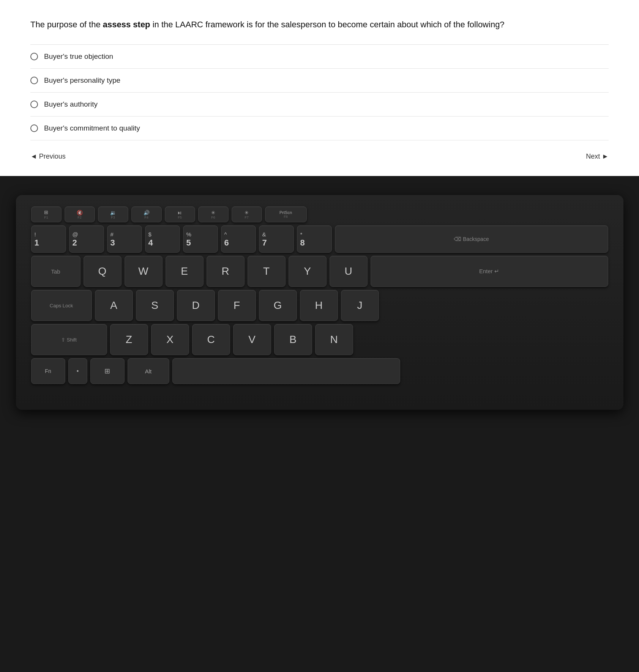 The image size is (639, 672). What do you see at coordinates (151, 243) in the screenshot?
I see `key-4-bot: 4` at bounding box center [151, 243].